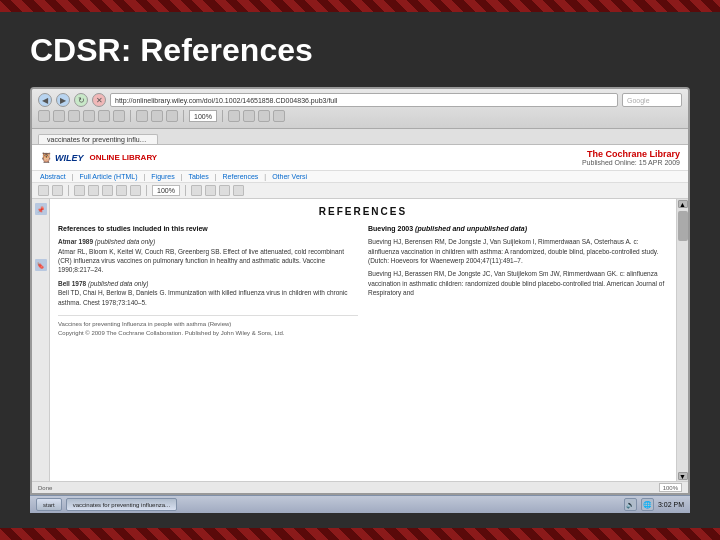 The height and width of the screenshot is (540, 720). I want to click on taskbar-icon-2: 🌐, so click(648, 504).